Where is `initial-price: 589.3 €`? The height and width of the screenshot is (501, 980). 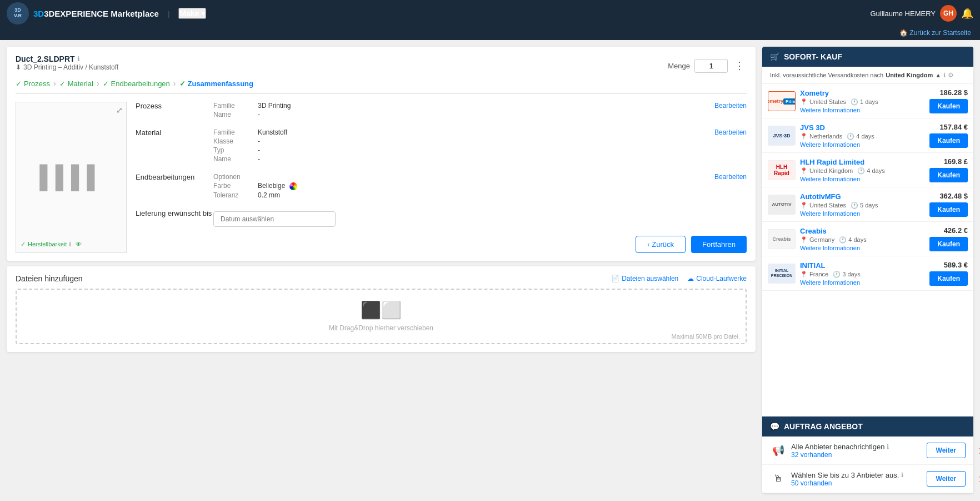
initial-price: 589.3 € is located at coordinates (948, 265).